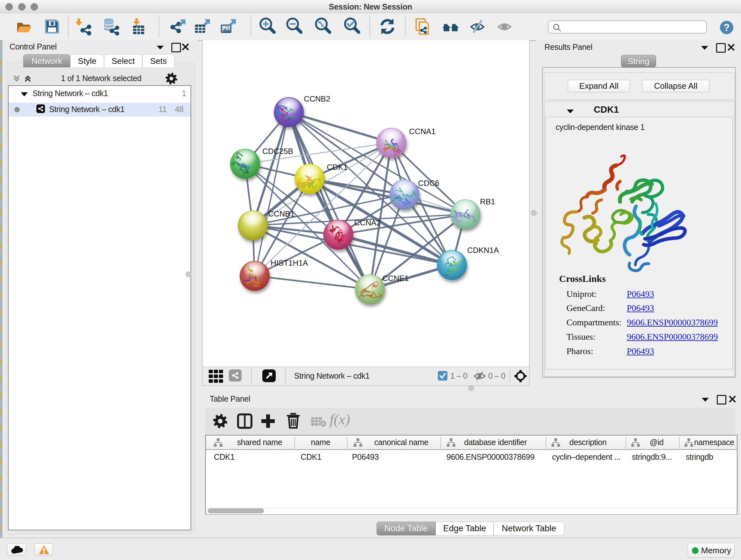  What do you see at coordinates (429, 183) in the screenshot?
I see `svg-text: CDC6` at bounding box center [429, 183].